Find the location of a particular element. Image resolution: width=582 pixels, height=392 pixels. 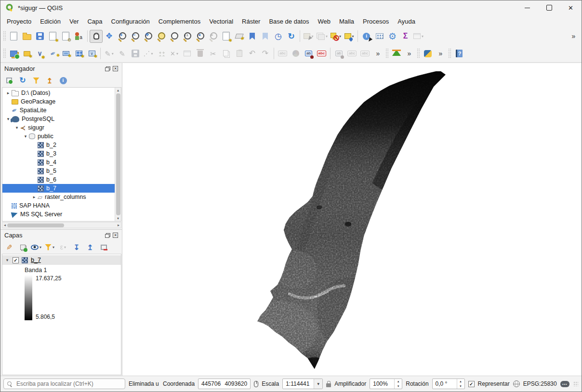

select-features-button: ▾ is located at coordinates (308, 37).